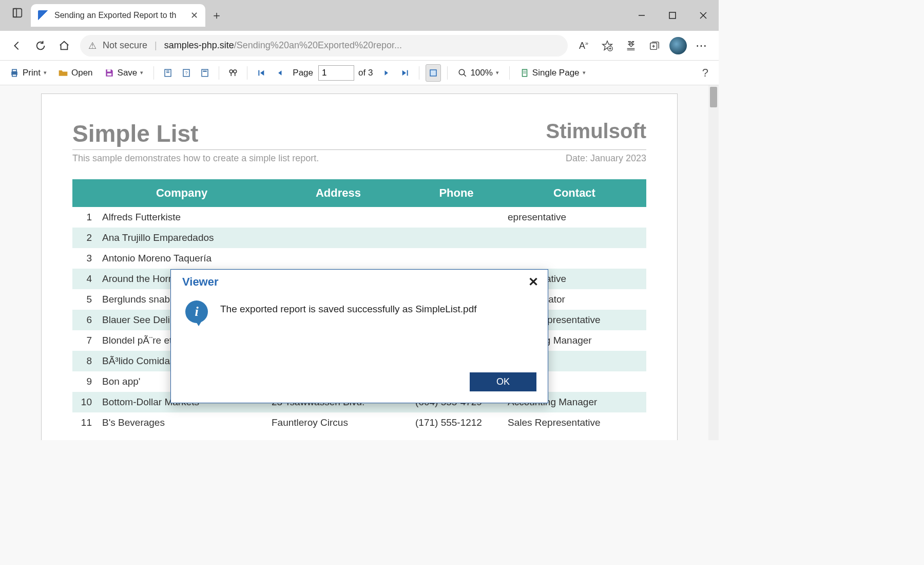  What do you see at coordinates (125, 45) in the screenshot?
I see `security-label: Not secure` at bounding box center [125, 45].